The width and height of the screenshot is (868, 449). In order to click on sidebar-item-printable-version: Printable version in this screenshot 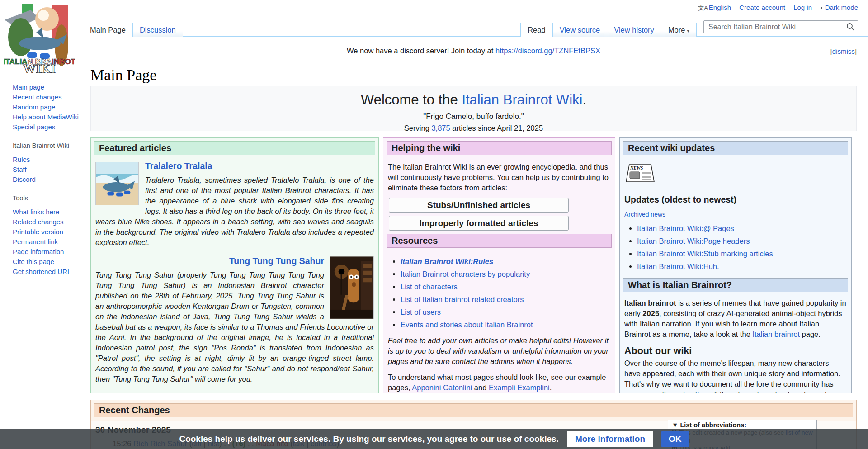, I will do `click(48, 232)`.